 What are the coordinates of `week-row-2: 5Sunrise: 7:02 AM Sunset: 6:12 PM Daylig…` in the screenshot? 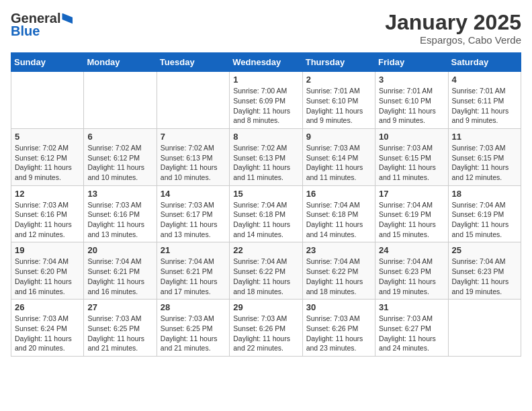 It's located at (266, 157).